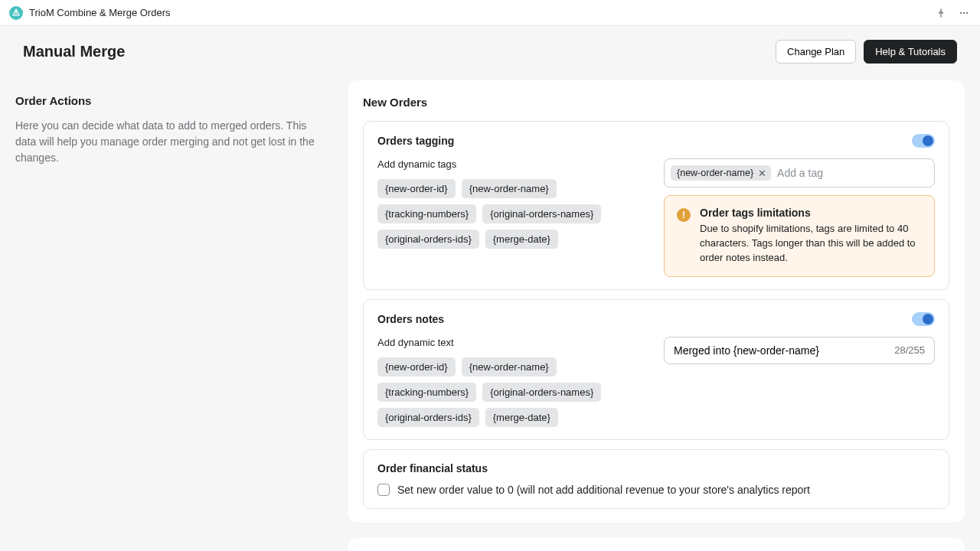 Image resolution: width=980 pixels, height=551 pixels. What do you see at coordinates (384, 490) in the screenshot?
I see `zero-value-checkbox` at bounding box center [384, 490].